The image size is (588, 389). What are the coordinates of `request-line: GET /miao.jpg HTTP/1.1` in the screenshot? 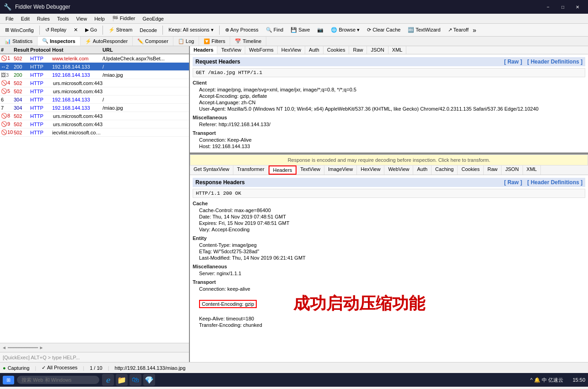 It's located at (389, 73).